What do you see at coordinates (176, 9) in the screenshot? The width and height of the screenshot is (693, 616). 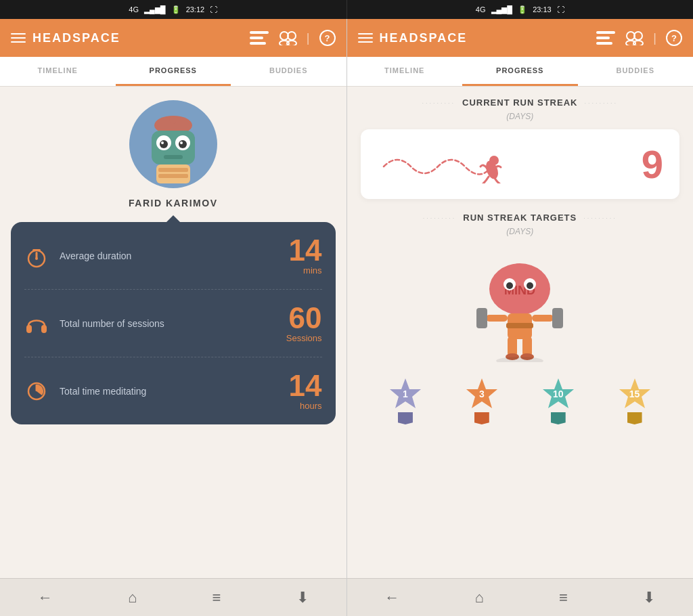 I see `battery-left: 🔋` at bounding box center [176, 9].